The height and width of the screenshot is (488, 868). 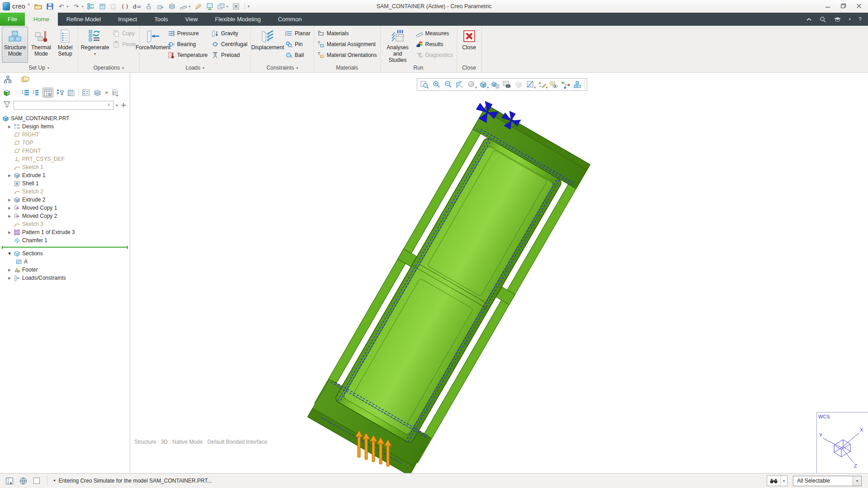 What do you see at coordinates (65, 183) in the screenshot?
I see `tree-item-shell-1: Shell 1` at bounding box center [65, 183].